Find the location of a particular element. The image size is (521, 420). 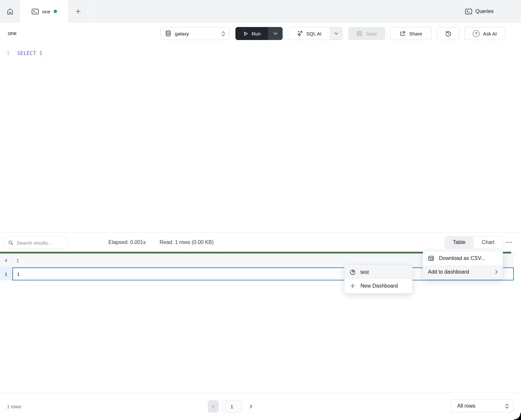

submenu-item-label: test is located at coordinates (384, 272).